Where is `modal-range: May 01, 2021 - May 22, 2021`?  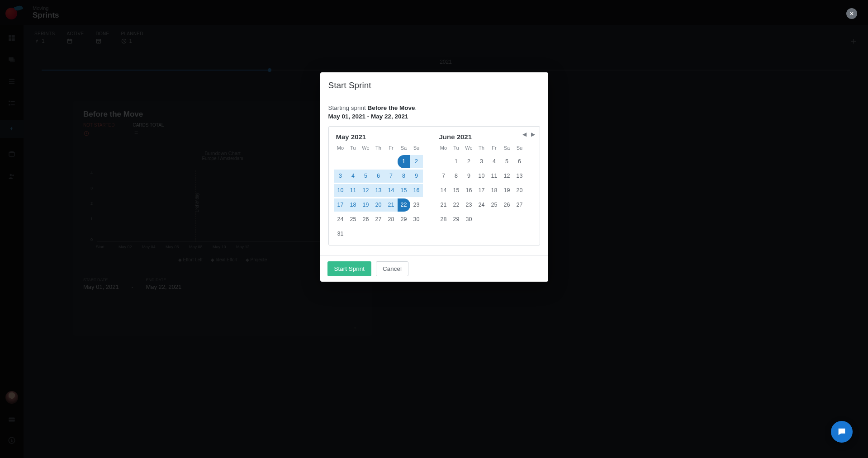 modal-range: May 01, 2021 - May 22, 2021 is located at coordinates (434, 117).